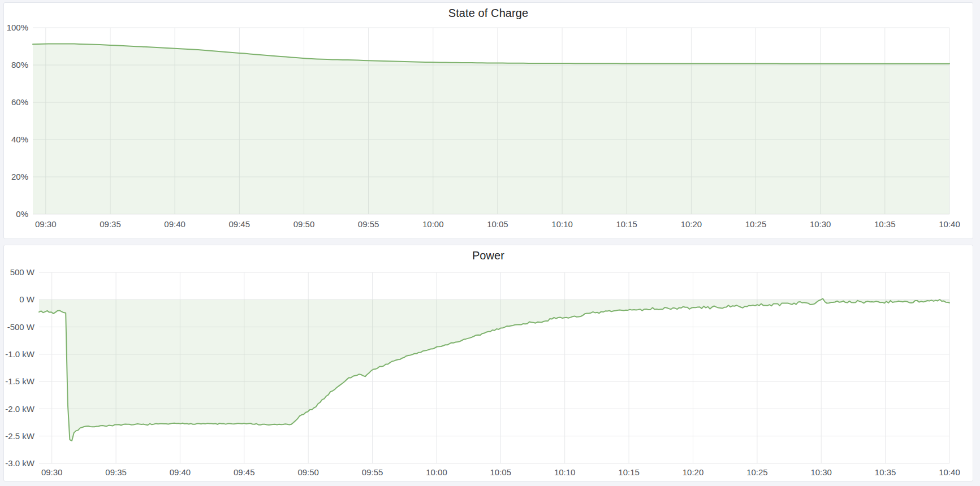  What do you see at coordinates (20, 64) in the screenshot?
I see `y-tick-label: 80%` at bounding box center [20, 64].